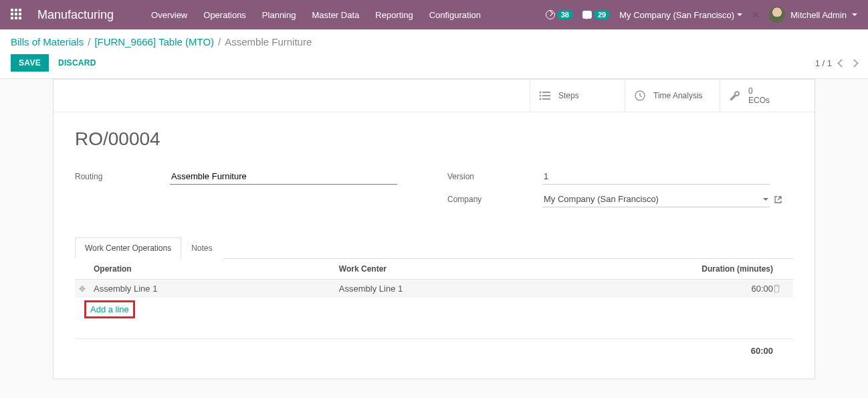 The width and height of the screenshot is (868, 398). What do you see at coordinates (495, 199) in the screenshot?
I see `company-label: Company` at bounding box center [495, 199].